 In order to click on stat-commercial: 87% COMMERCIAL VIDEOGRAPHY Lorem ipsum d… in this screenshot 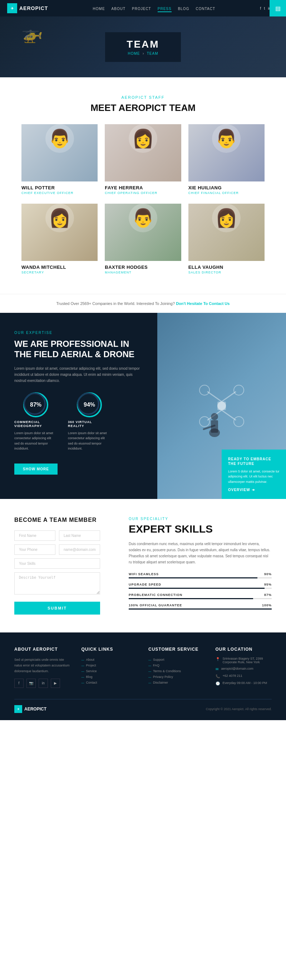, I will do `click(36, 422)`.